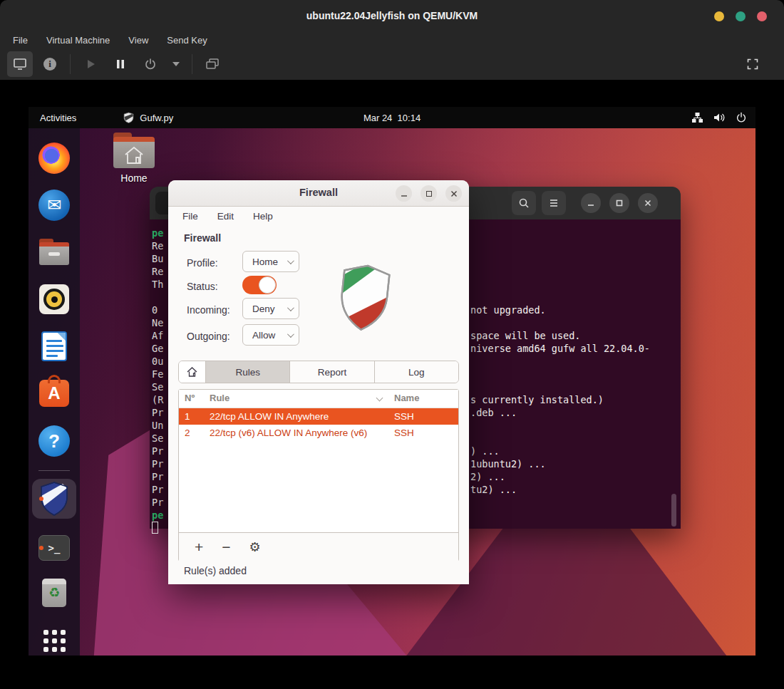 The height and width of the screenshot is (689, 784). I want to click on menu-file: File, so click(20, 40).